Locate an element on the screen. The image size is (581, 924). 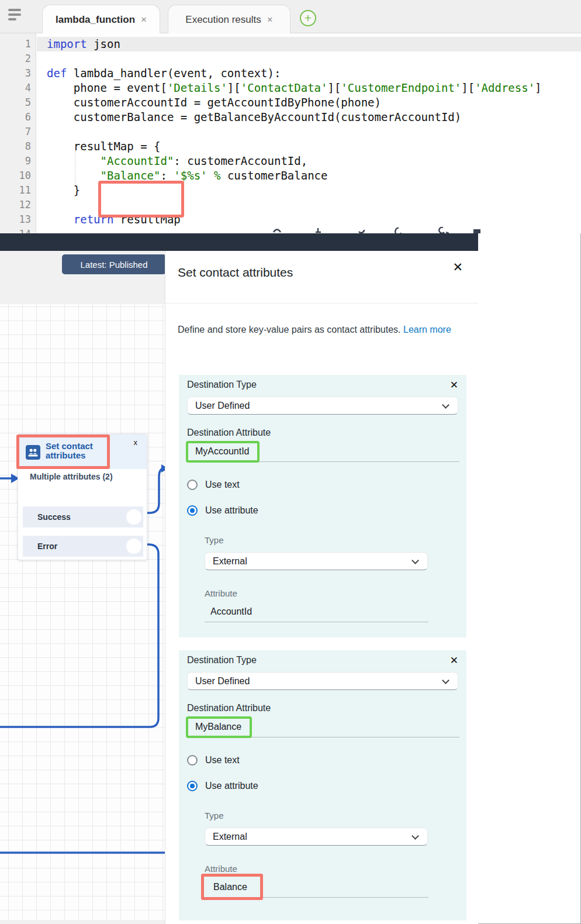
flow-block-summary: Multiple attributes (2) is located at coordinates (71, 477).